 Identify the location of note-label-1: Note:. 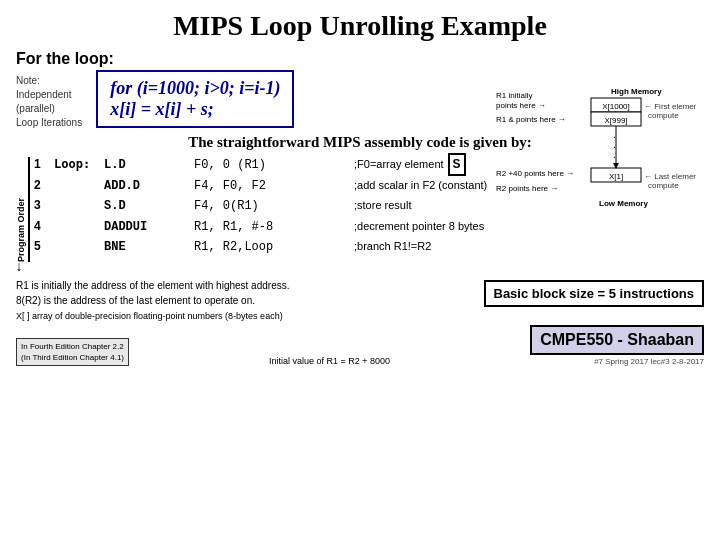
(49, 81).